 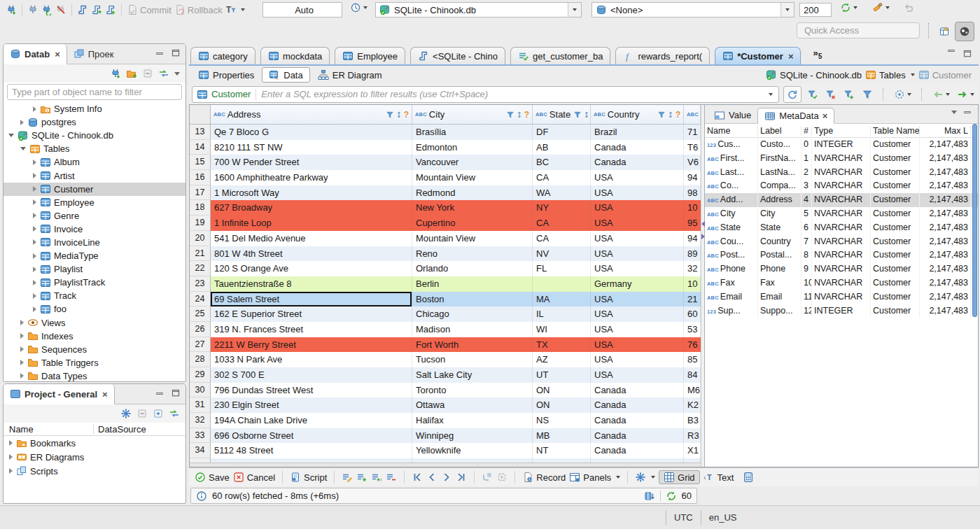 What do you see at coordinates (561, 132) in the screenshot?
I see `grid-cell: DF` at bounding box center [561, 132].